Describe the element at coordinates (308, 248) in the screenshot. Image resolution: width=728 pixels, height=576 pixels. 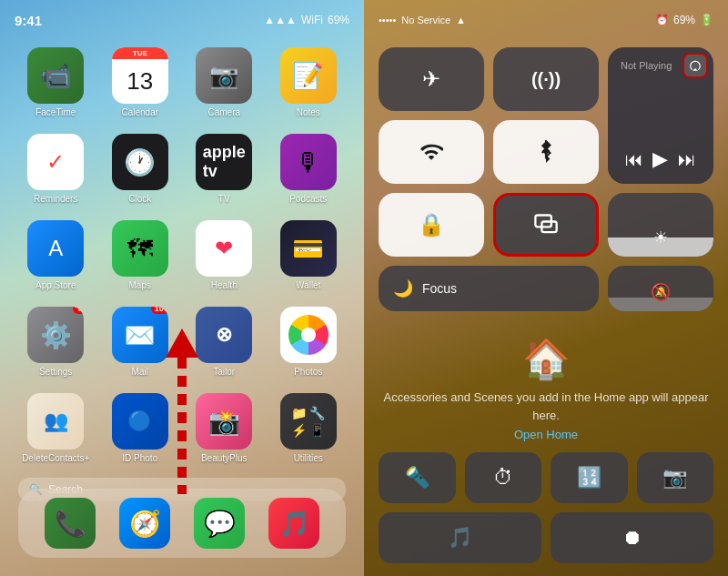
I see `wallet-icon: 💳` at that location.